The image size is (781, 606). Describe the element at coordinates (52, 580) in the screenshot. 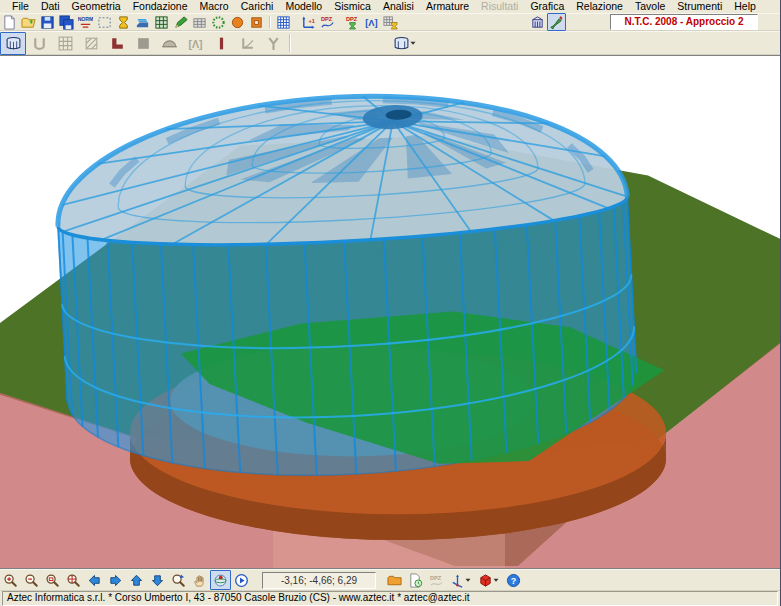

I see `zoom-window-button` at that location.